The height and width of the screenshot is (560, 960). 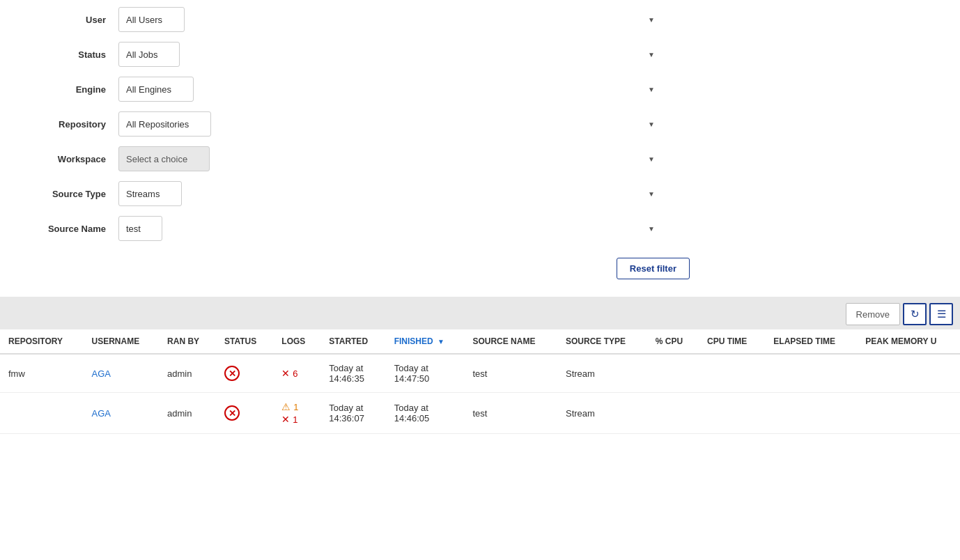 I want to click on table-toolbar: Remove ↻ ☰, so click(x=480, y=314).